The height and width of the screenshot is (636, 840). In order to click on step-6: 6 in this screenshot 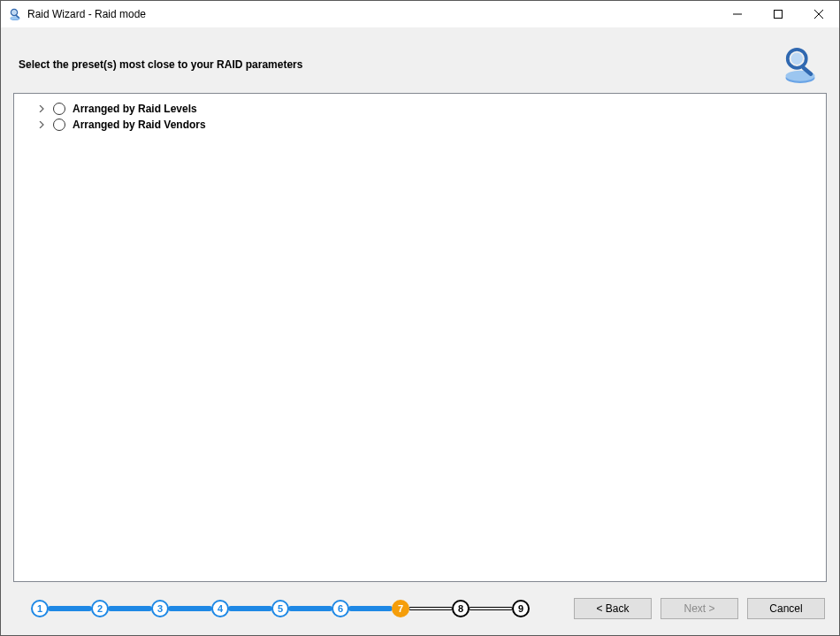, I will do `click(340, 609)`.